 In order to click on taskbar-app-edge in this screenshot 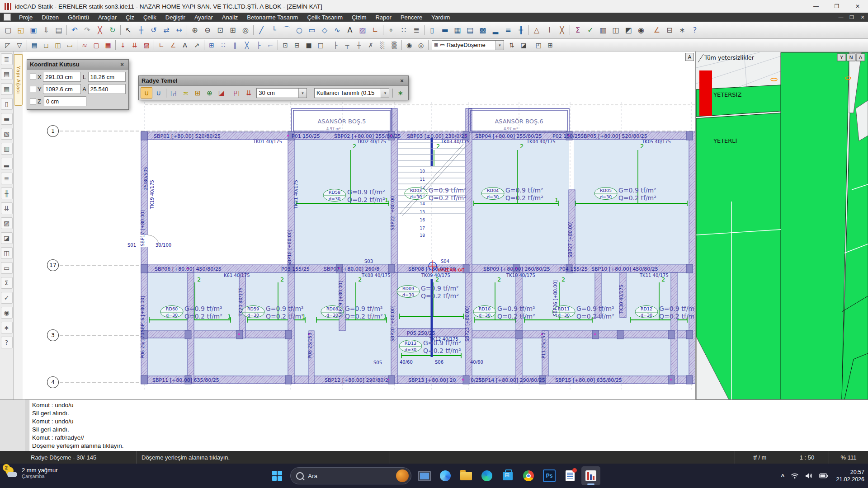, I will do `click(487, 476)`.